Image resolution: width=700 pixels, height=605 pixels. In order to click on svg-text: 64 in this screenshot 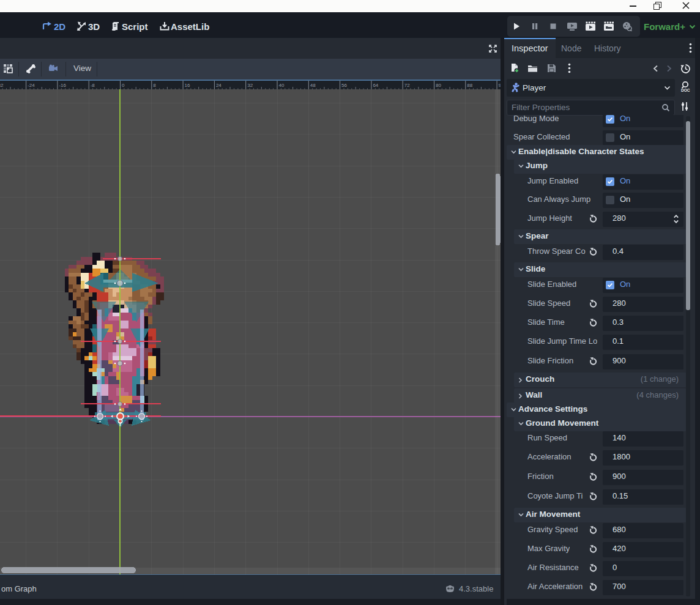, I will do `click(376, 84)`.